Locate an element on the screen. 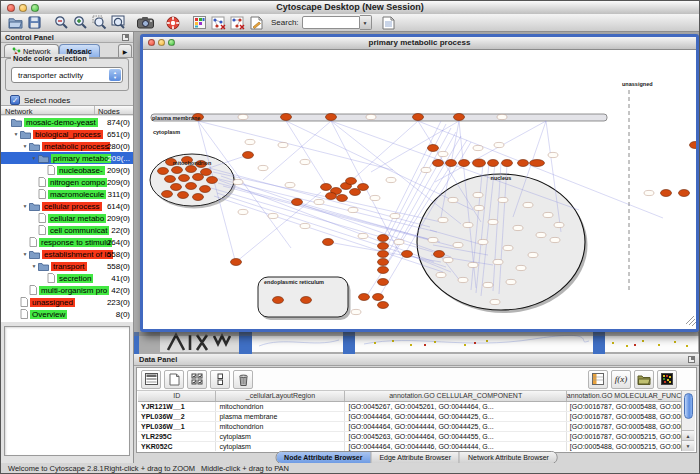 Image resolution: width=700 pixels, height=474 pixels. open-icon is located at coordinates (16, 23).